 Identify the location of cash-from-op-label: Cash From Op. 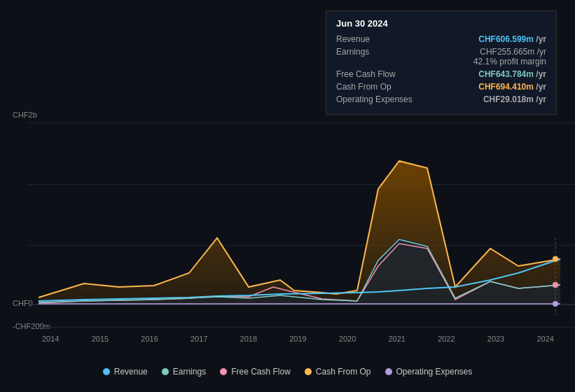
(382, 87).